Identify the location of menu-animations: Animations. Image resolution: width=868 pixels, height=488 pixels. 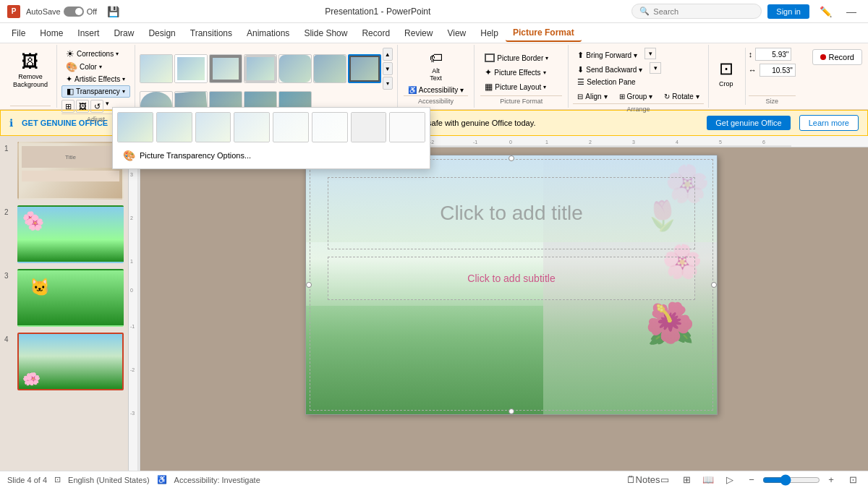
(268, 33).